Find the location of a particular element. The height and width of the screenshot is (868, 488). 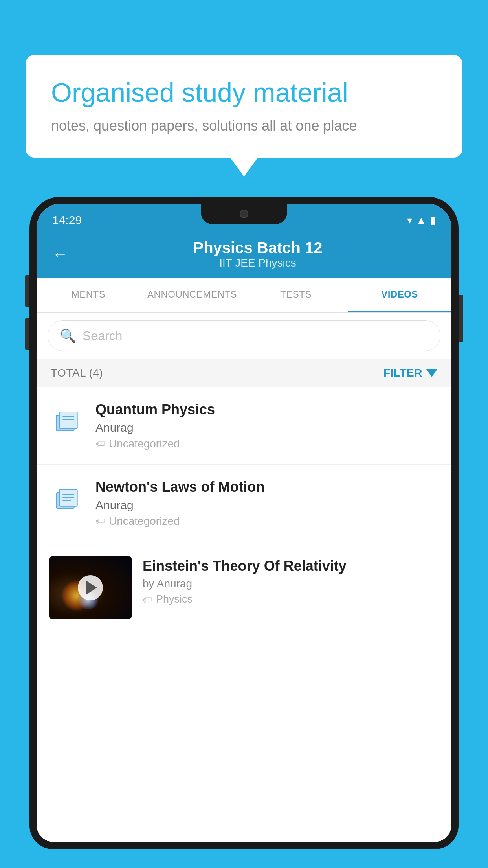

status-icons: ▾ ▲ ▮ is located at coordinates (421, 220).